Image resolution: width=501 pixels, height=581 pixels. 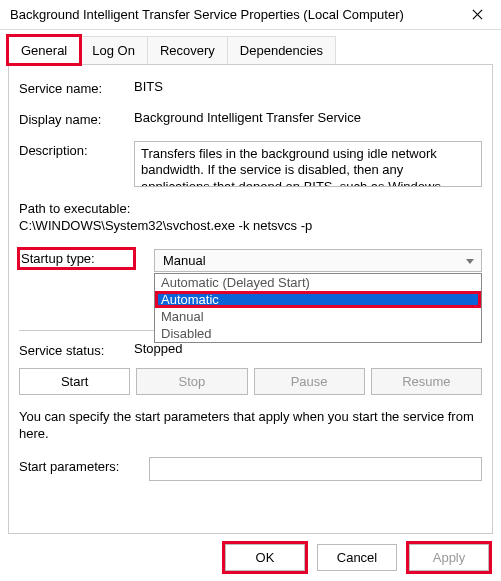 What do you see at coordinates (250, 15) in the screenshot?
I see `titlebar: Background Intelligent Transfer Service …` at bounding box center [250, 15].